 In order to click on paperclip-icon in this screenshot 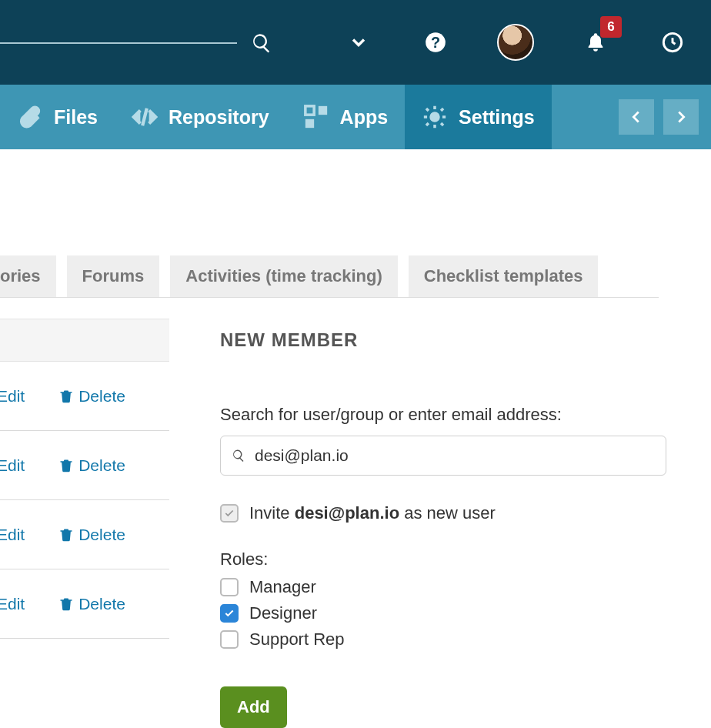, I will do `click(30, 117)`.